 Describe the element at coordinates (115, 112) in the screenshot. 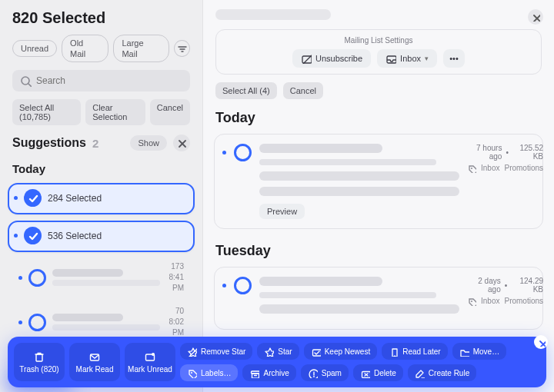

I see `clear-selection-button: Clear Selection` at that location.